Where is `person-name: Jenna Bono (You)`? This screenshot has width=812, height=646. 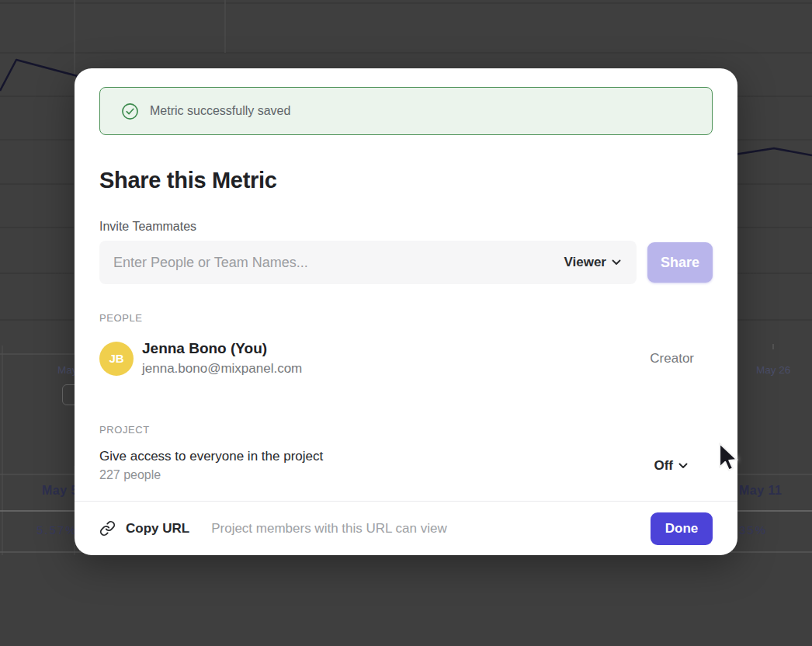
person-name: Jenna Bono (You) is located at coordinates (396, 349).